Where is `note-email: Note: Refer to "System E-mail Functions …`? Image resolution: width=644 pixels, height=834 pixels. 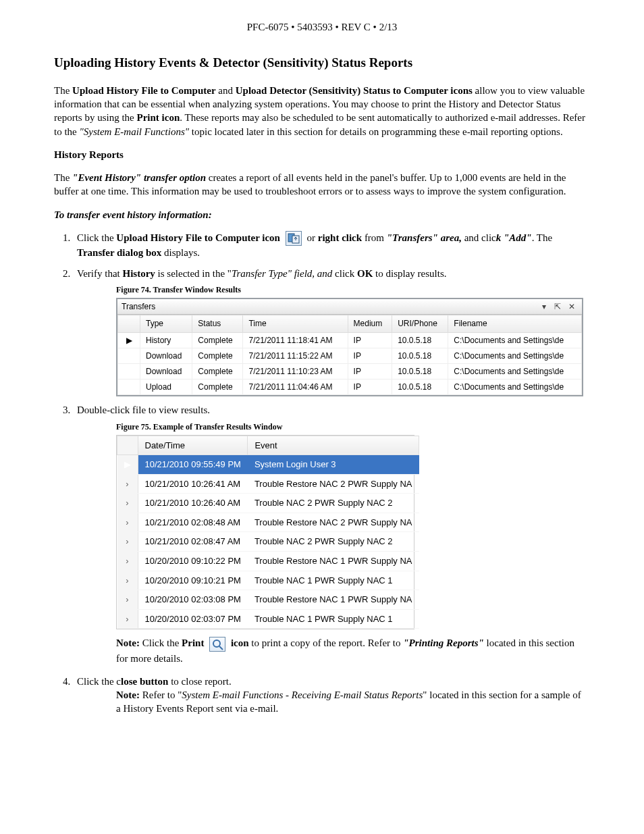
note-email: Note: Refer to "System E-mail Functions … is located at coordinates (350, 702).